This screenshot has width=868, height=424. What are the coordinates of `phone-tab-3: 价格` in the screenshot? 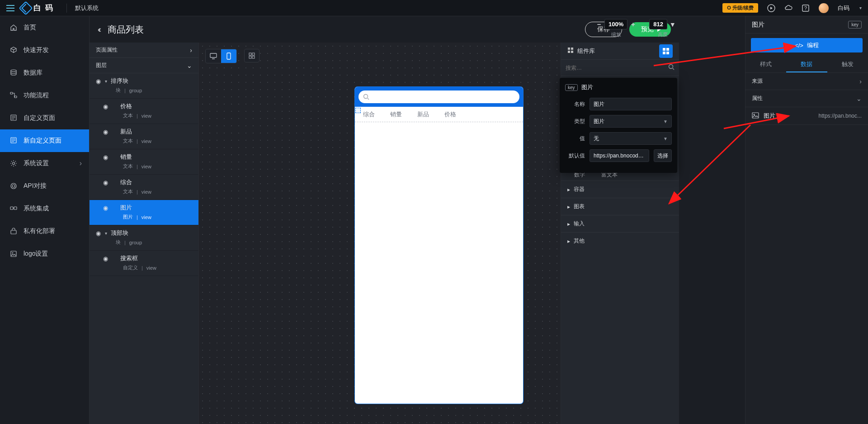 It's located at (450, 114).